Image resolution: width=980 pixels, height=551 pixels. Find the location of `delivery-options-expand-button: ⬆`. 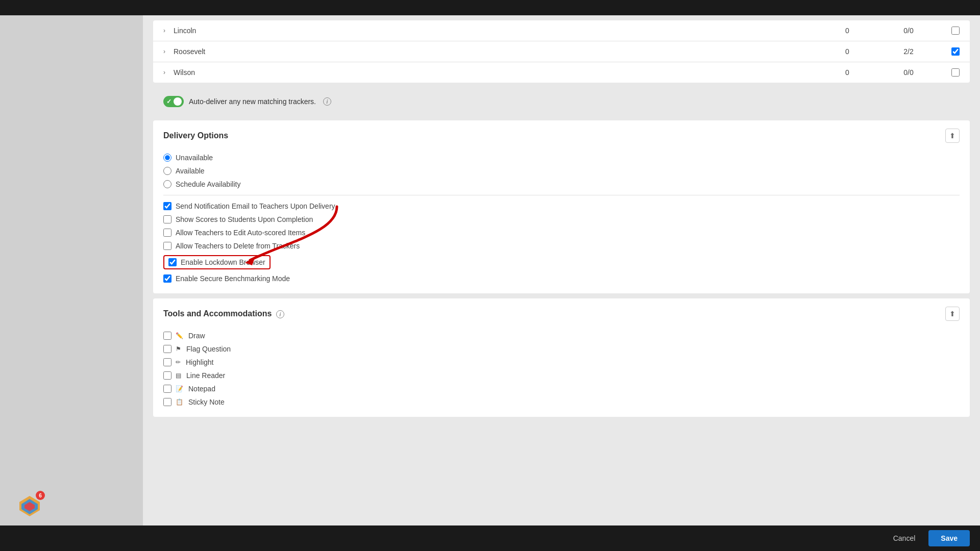

delivery-options-expand-button: ⬆ is located at coordinates (952, 136).